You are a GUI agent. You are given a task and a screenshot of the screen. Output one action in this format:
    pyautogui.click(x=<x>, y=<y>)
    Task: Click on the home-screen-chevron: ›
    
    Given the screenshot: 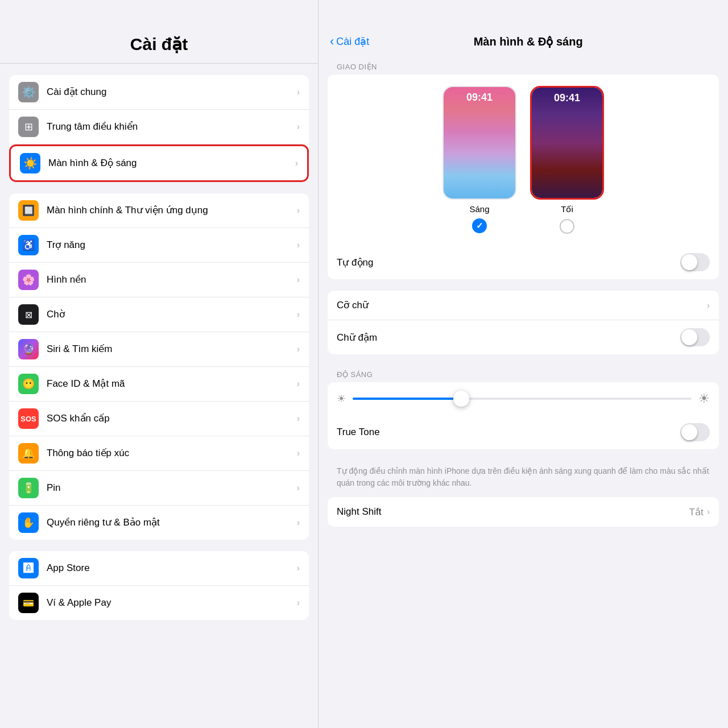 What is the action you would take?
    pyautogui.click(x=298, y=210)
    